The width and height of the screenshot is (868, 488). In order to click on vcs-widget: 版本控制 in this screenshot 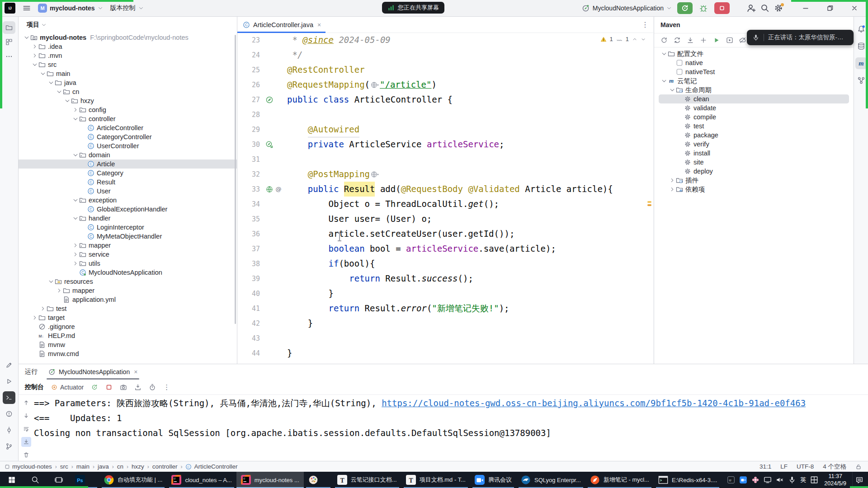, I will do `click(127, 8)`.